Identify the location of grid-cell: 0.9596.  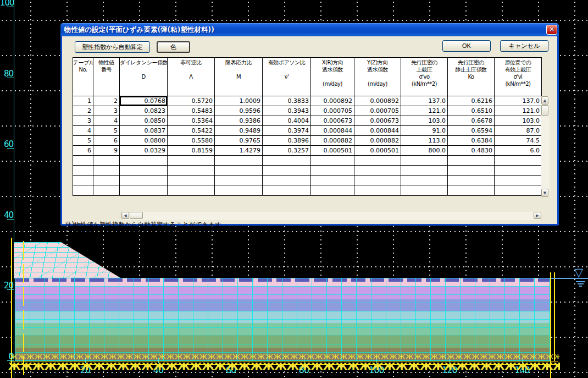
(238, 111).